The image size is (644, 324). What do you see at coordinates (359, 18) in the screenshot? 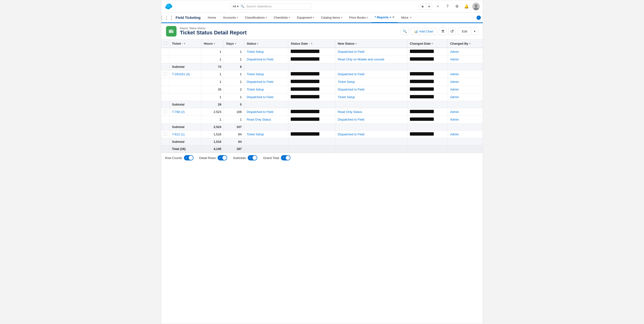
I see `nav-item-price-books: Price Books ▾` at bounding box center [359, 18].